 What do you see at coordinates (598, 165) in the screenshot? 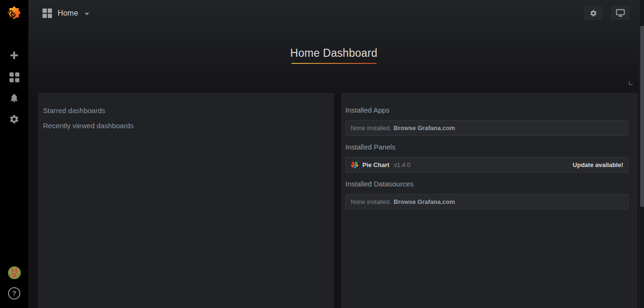
I see `plugin-update-link: Update available!` at bounding box center [598, 165].